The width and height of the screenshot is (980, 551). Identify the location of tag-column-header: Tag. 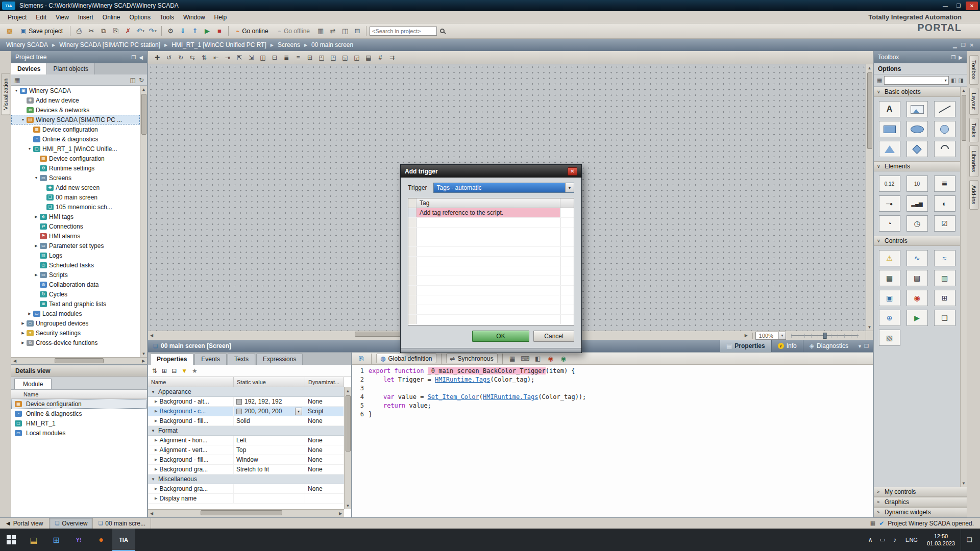
(488, 203).